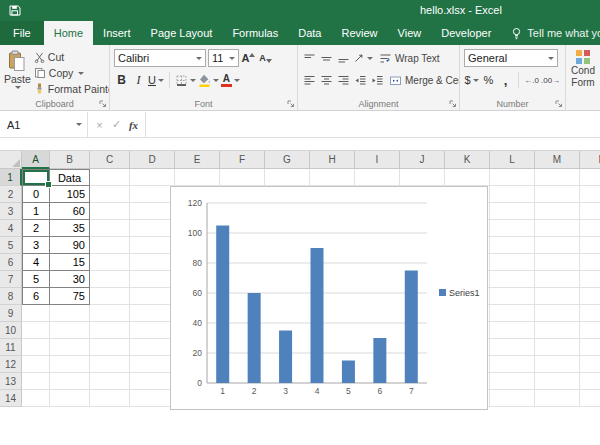 The width and height of the screenshot is (600, 445). Describe the element at coordinates (590, 212) in the screenshot. I see `cell-n3` at that location.